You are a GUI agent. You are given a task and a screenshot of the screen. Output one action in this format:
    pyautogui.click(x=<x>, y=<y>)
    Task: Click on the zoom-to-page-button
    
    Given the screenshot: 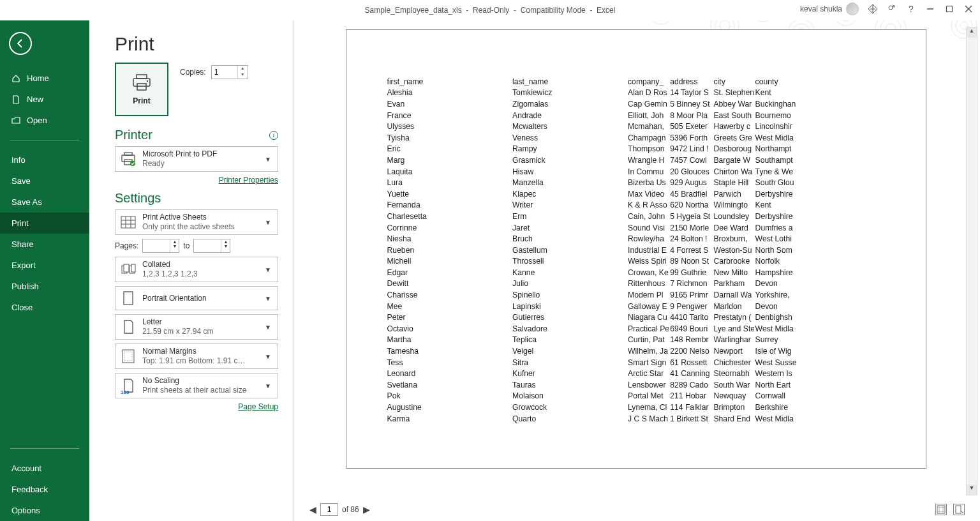 What is the action you would take?
    pyautogui.click(x=959, y=510)
    